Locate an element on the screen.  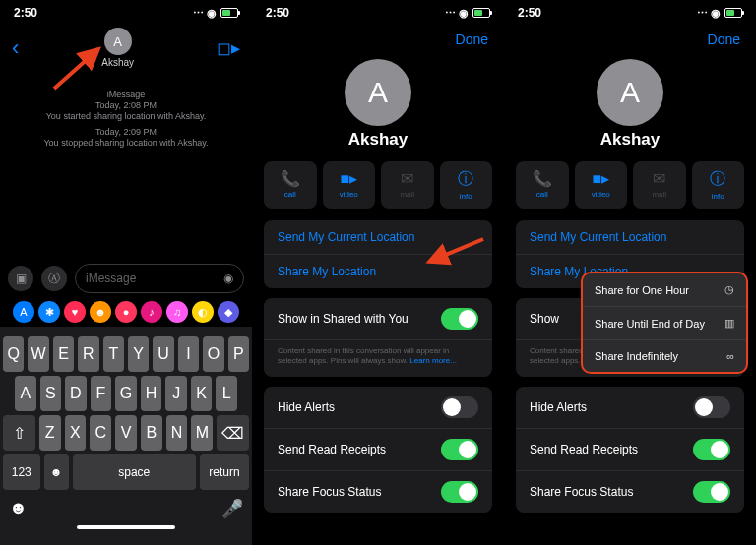
message-input: iMessage ◉ is located at coordinates (159, 278).